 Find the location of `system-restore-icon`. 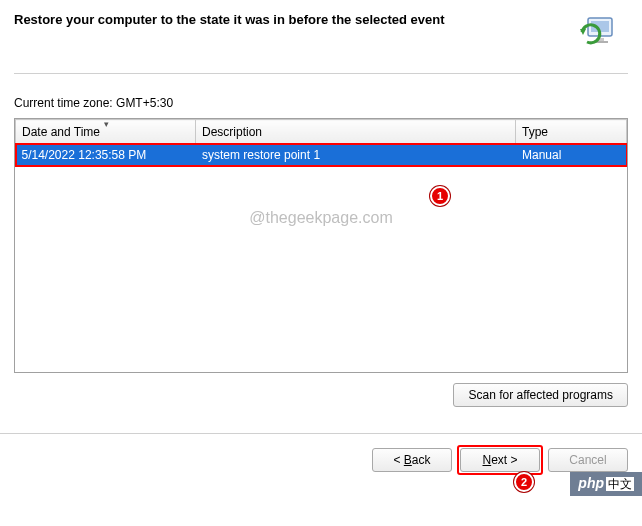

system-restore-icon is located at coordinates (600, 34).